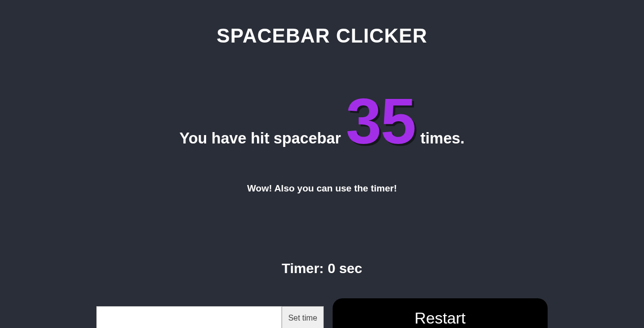 This screenshot has height=328, width=644. I want to click on time-input, so click(189, 317).